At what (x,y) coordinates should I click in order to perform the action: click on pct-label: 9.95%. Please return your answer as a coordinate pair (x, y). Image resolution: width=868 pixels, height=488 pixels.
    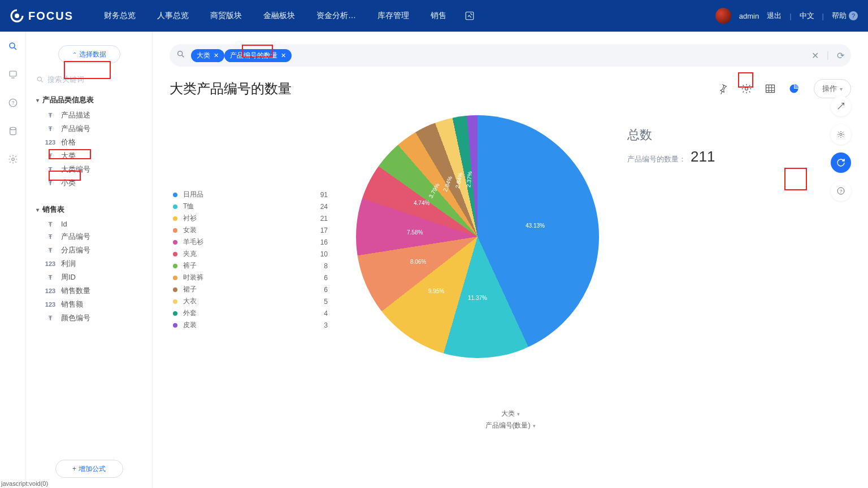
    Looking at the image, I should click on (436, 291).